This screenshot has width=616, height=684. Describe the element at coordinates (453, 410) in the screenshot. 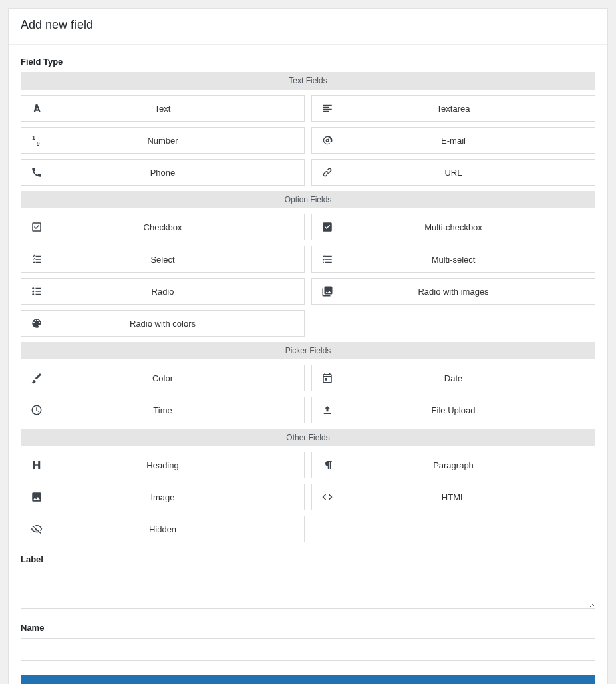

I see `field-type-file-upload: File Upload` at that location.